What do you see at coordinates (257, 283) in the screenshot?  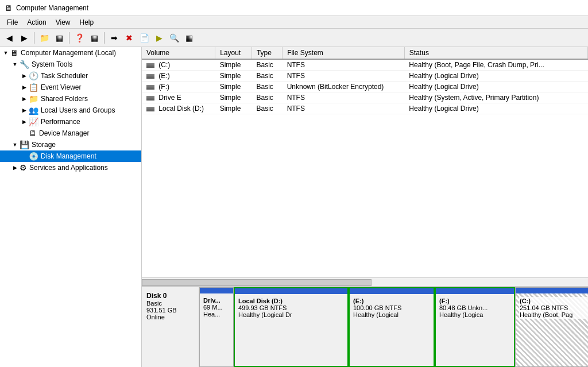 I see `scroll-thumb` at bounding box center [257, 283].